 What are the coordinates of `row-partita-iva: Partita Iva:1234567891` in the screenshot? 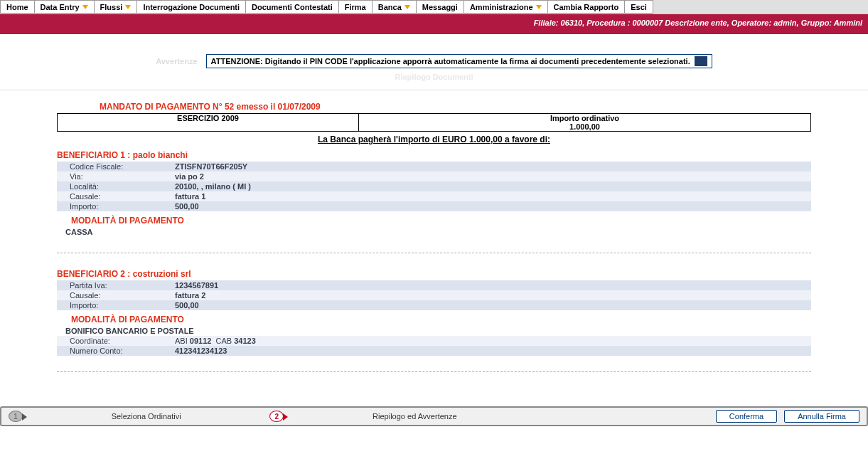 It's located at (434, 285).